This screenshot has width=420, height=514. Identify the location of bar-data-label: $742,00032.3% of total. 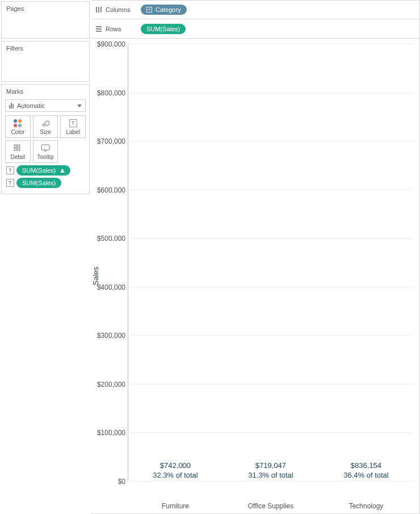
(175, 471).